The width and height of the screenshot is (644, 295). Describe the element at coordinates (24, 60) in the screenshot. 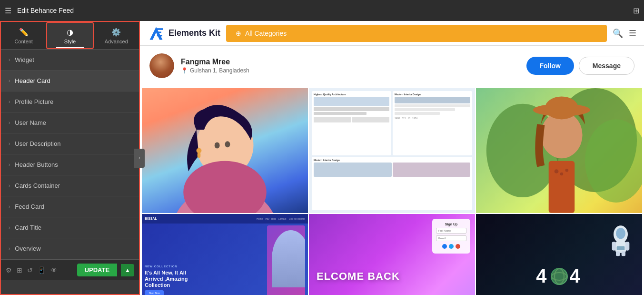

I see `sidebar-item-widget-label: Widget` at that location.